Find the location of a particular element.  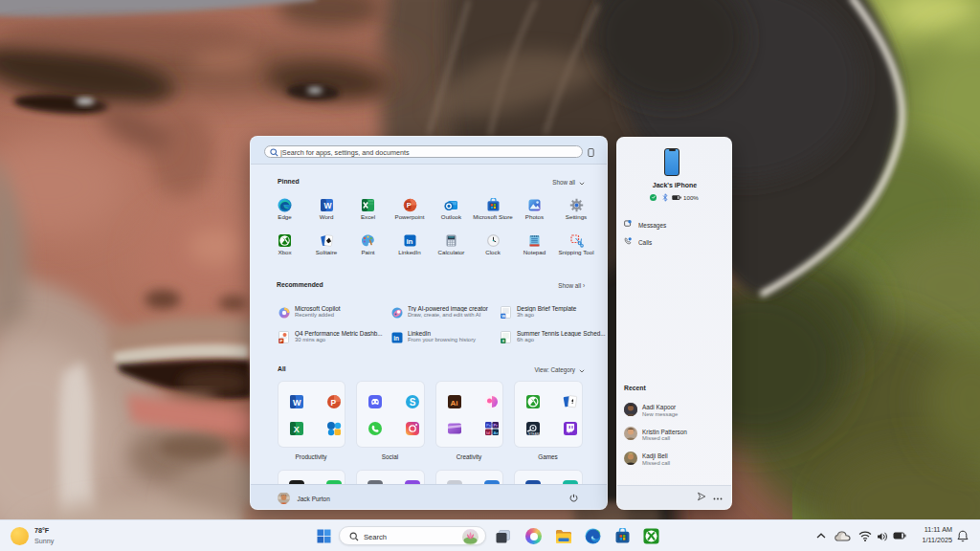

svg-text: Ps is located at coordinates (489, 425).